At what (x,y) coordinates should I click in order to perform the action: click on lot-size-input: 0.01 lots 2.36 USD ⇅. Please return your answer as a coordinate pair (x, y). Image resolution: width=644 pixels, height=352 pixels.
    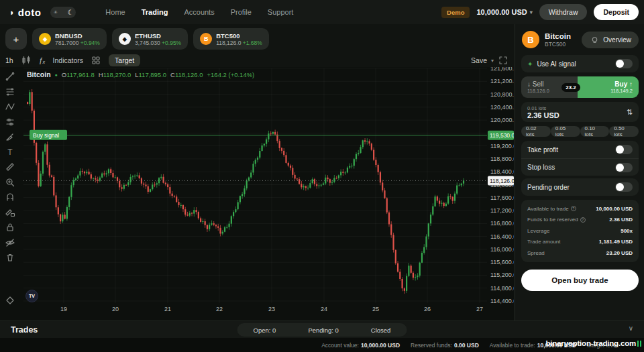
    Looking at the image, I should click on (580, 112).